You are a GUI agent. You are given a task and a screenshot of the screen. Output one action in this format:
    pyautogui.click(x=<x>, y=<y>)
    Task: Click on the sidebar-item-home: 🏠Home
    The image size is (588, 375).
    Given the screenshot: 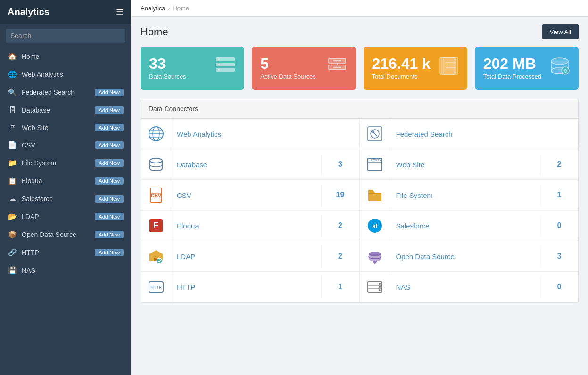 What is the action you would take?
    pyautogui.click(x=66, y=57)
    